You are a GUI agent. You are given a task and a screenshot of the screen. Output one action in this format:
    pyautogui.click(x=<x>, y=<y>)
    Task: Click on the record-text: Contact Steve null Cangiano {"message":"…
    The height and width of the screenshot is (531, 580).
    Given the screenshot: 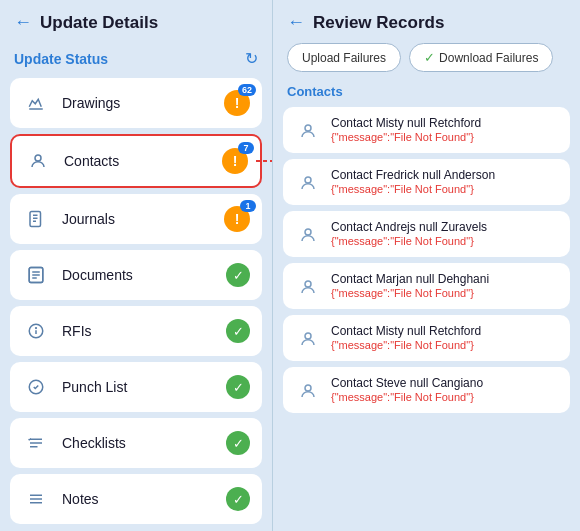 What is the action you would take?
    pyautogui.click(x=407, y=390)
    